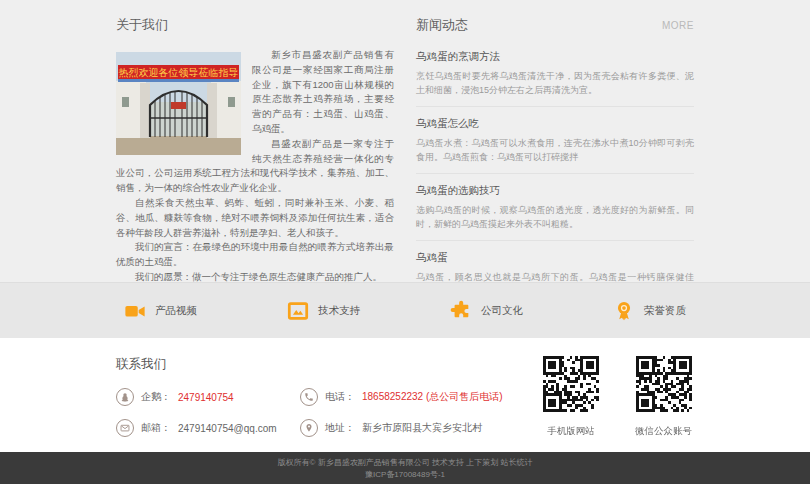  I want to click on contact-value: 2479140754@qq.com, so click(228, 428).